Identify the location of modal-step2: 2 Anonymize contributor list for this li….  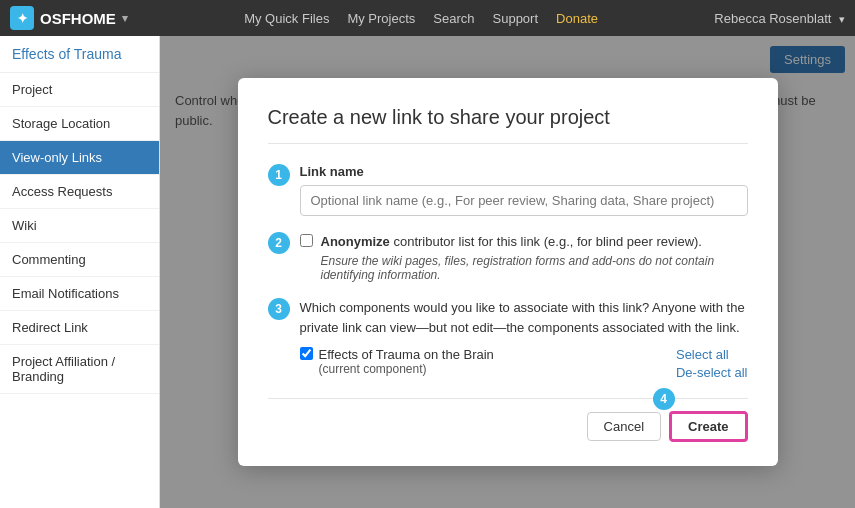
(508, 258).